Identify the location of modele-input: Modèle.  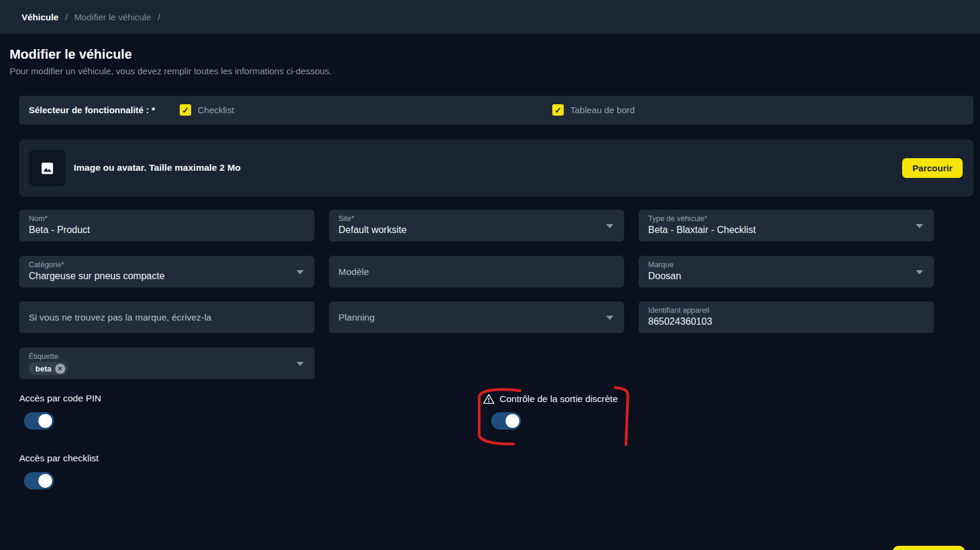
(477, 272).